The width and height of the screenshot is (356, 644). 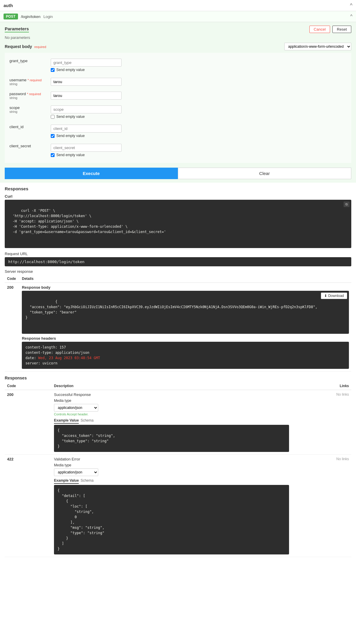 What do you see at coordinates (178, 327) in the screenshot?
I see `server-response-row: 200 Response body { "access_token": "eyJ…` at bounding box center [178, 327].